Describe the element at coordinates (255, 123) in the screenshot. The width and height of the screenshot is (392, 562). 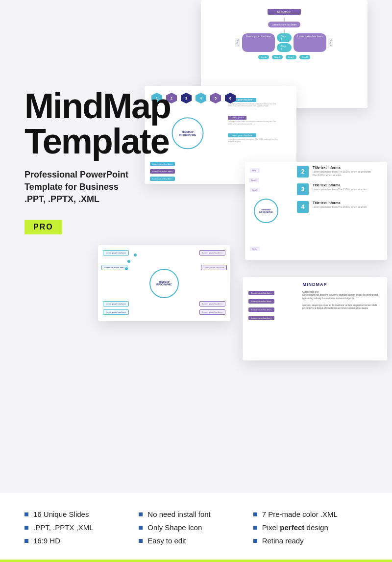
I see `mr-body-2: Lorem ipsum has been the industry's stan…` at that location.